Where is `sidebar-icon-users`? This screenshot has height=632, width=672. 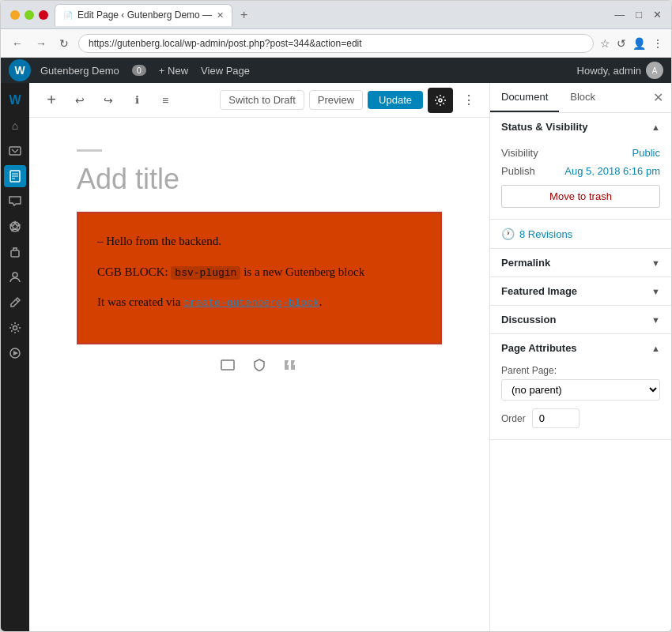 sidebar-icon-users is located at coordinates (15, 277).